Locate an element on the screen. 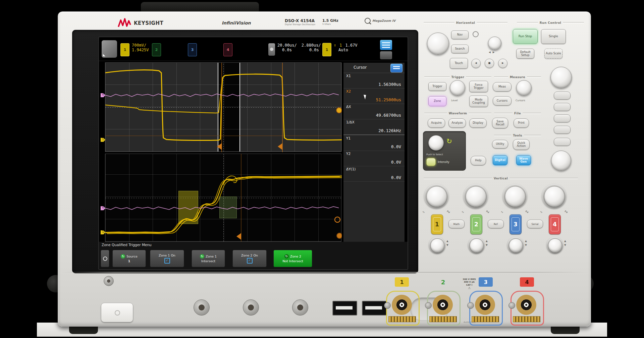 This screenshot has height=338, width=644. softkey-zone2-mode: ↻ Zone 2 Not Intersect is located at coordinates (293, 259).